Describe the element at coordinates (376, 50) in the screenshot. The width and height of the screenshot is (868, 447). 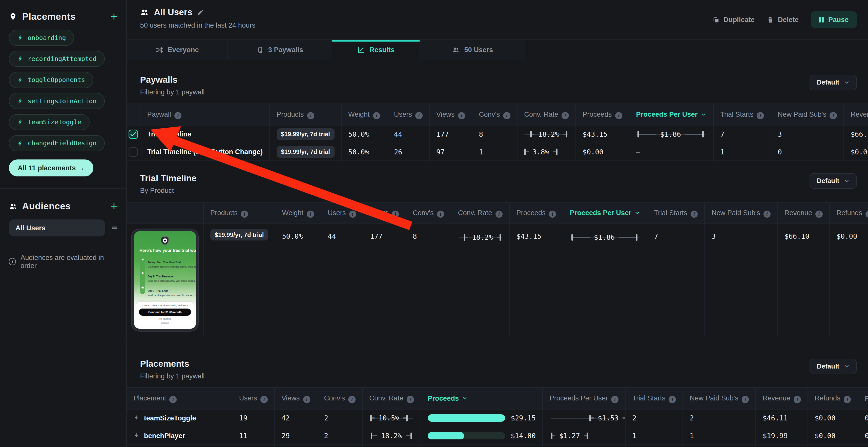
I see `tab-results: Results` at that location.